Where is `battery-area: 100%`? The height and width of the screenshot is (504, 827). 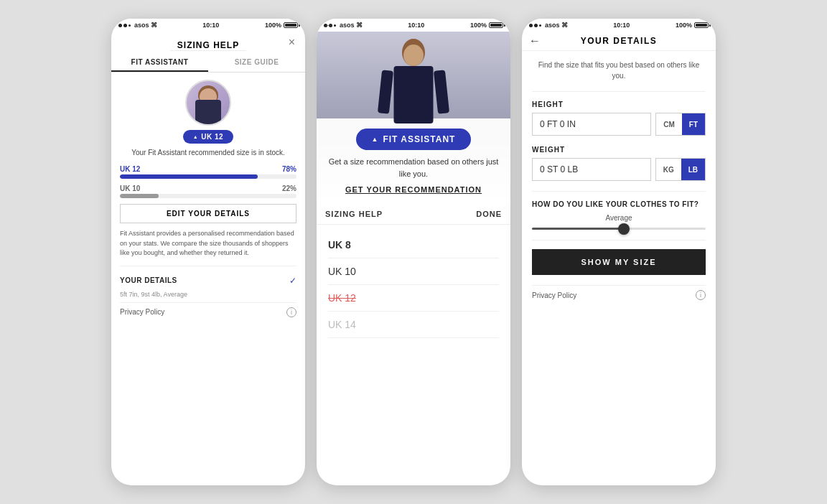 battery-area: 100% is located at coordinates (281, 25).